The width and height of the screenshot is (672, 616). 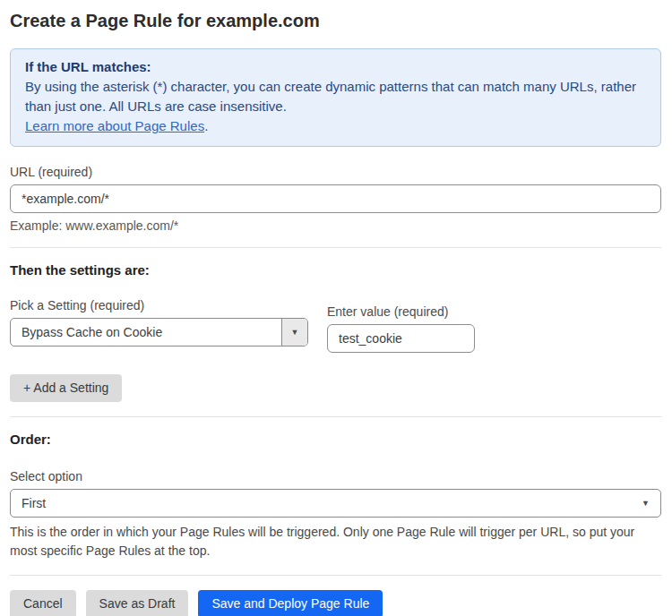 What do you see at coordinates (335, 226) in the screenshot?
I see `url-example-helper: Example: www.example.com/*` at bounding box center [335, 226].